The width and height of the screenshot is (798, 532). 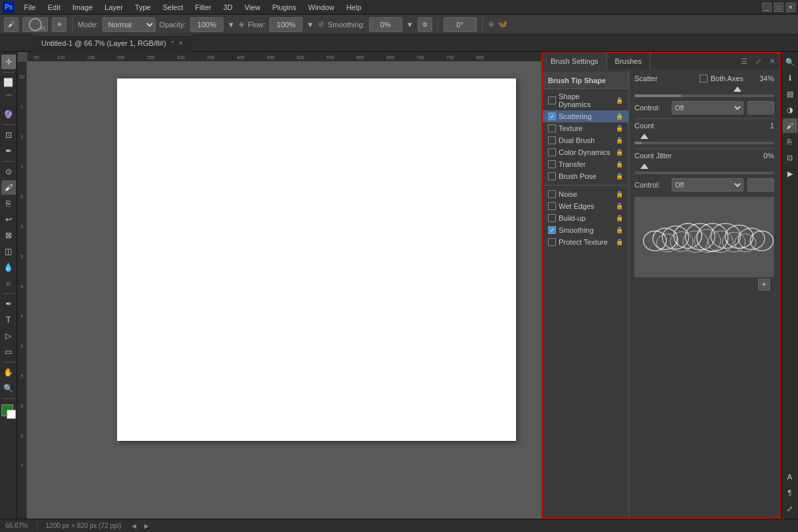 What do you see at coordinates (779, 7) in the screenshot?
I see `maximize-btn: □` at bounding box center [779, 7].